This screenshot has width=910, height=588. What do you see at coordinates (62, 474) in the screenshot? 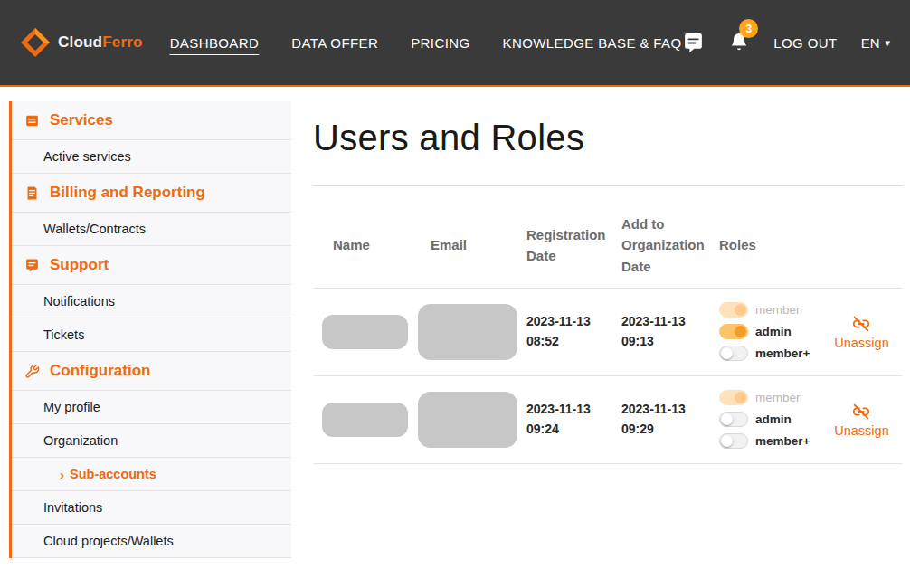
I see `chevron-right-icon: ›` at bounding box center [62, 474].